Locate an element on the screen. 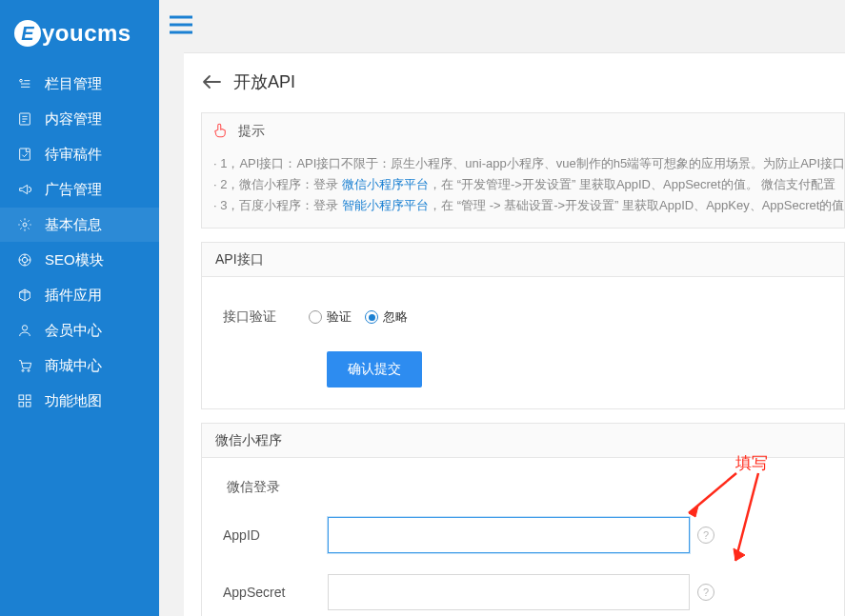 The height and width of the screenshot is (616, 845). feature-map-icon is located at coordinates (25, 401).